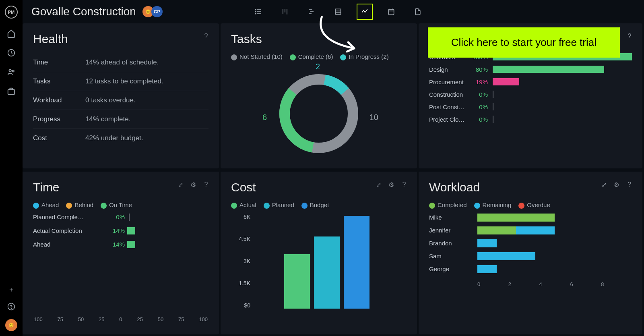  Describe the element at coordinates (319, 114) in the screenshot. I see `tasks-donut-chart` at that location.